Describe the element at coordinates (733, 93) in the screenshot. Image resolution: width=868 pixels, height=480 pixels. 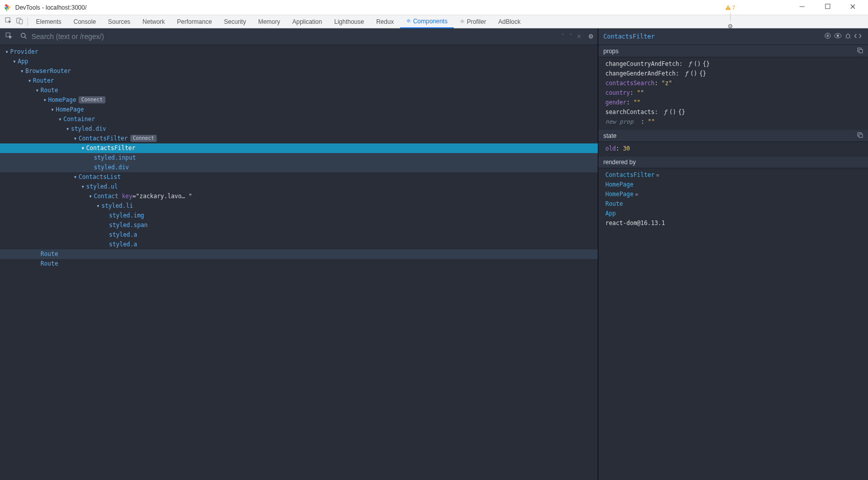
I see `props-list: changeCountryAndFetch: ƒ(){}changeGender…` at that location.